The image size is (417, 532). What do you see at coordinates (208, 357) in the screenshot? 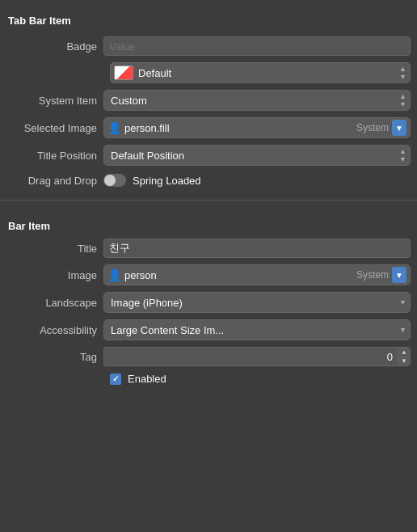
I see `tag-row: Tag ▲ ▼` at bounding box center [208, 357].